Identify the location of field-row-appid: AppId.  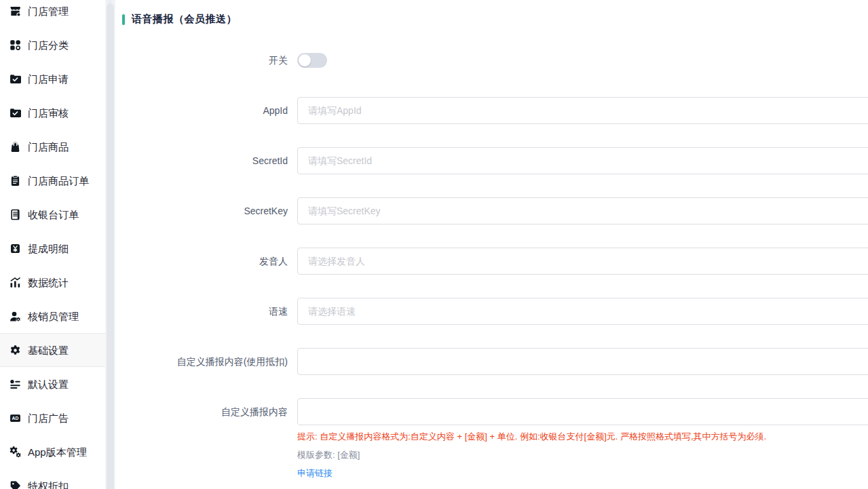
(491, 111).